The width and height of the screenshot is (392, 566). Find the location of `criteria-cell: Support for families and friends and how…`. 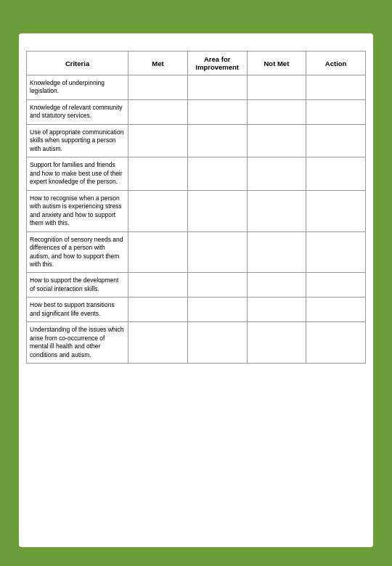

criteria-cell: Support for families and friends and how… is located at coordinates (78, 174).